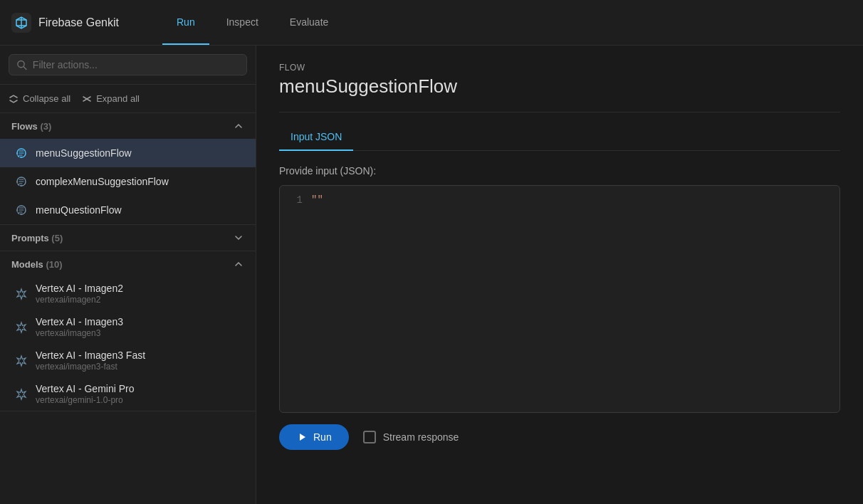 This screenshot has width=863, height=504. What do you see at coordinates (78, 23) in the screenshot?
I see `brand-label: Firebase Genkit` at bounding box center [78, 23].